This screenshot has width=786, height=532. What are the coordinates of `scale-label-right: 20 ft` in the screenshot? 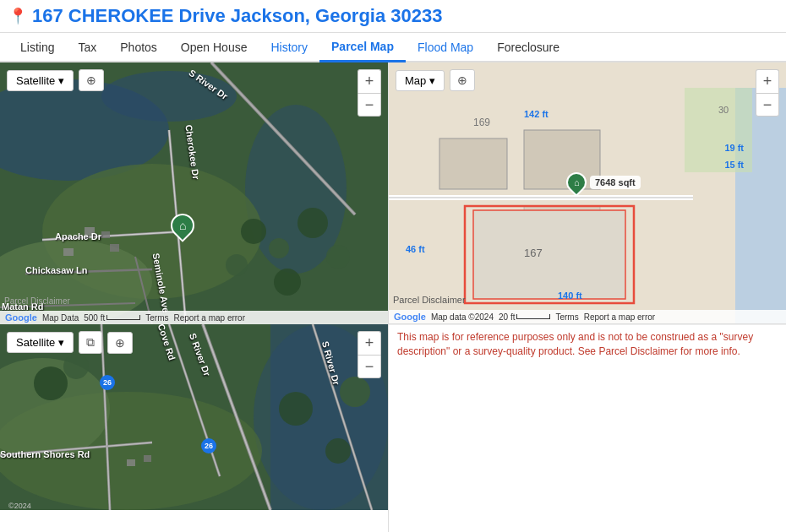 It's located at (507, 318).